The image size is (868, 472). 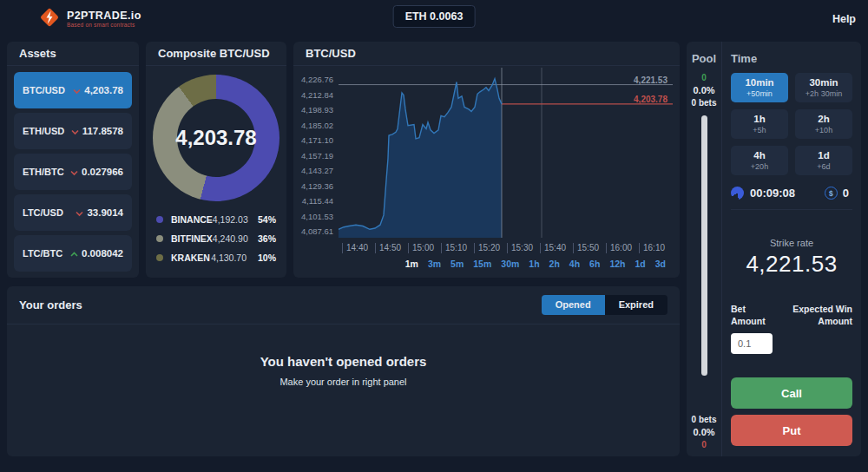 I want to click on exchange-name: BINANCE, so click(x=192, y=220).